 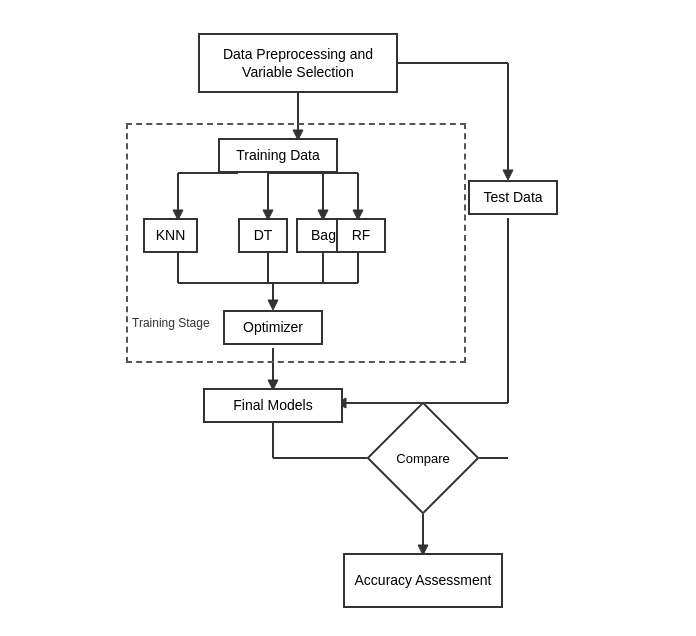 I want to click on accuracy-label: Accuracy Assessment, so click(x=424, y=580).